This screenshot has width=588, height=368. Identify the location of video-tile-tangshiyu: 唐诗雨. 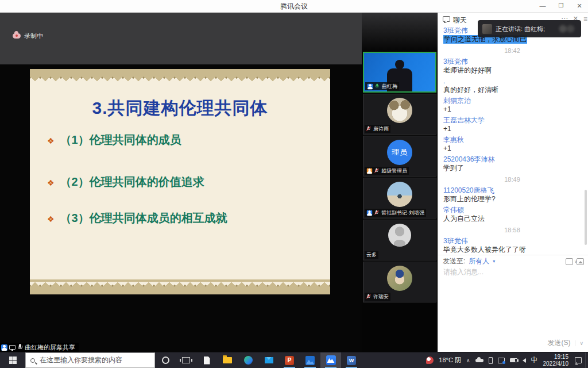
(400, 114).